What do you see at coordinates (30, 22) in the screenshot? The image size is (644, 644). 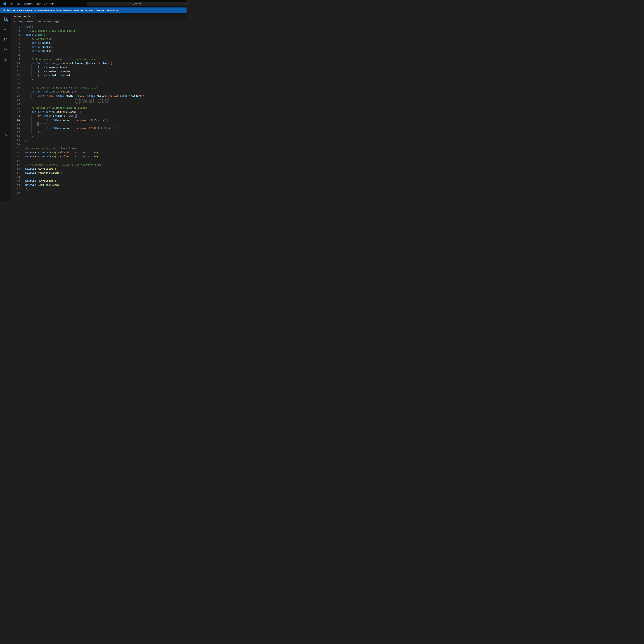 I see `breadcrumb-item: htdocs` at bounding box center [30, 22].